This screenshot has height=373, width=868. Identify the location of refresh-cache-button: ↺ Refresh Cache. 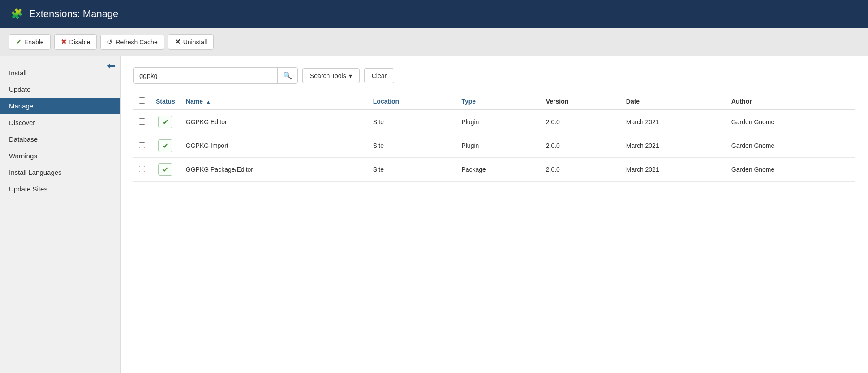
(132, 42).